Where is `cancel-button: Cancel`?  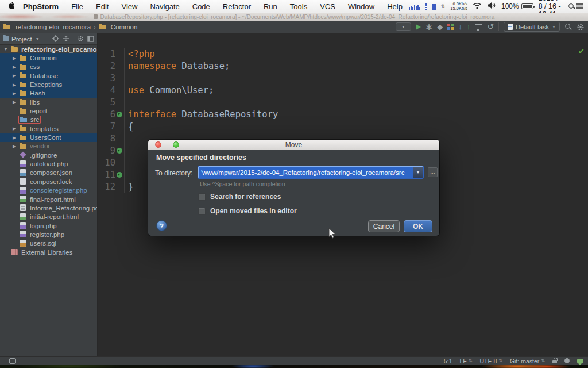
cancel-button: Cancel is located at coordinates (384, 227).